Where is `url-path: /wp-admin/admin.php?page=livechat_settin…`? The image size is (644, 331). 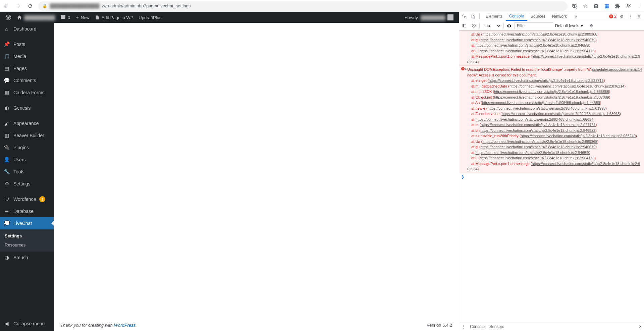 url-path: /wp-admin/admin.php?page=livechat_settin… is located at coordinates (146, 6).